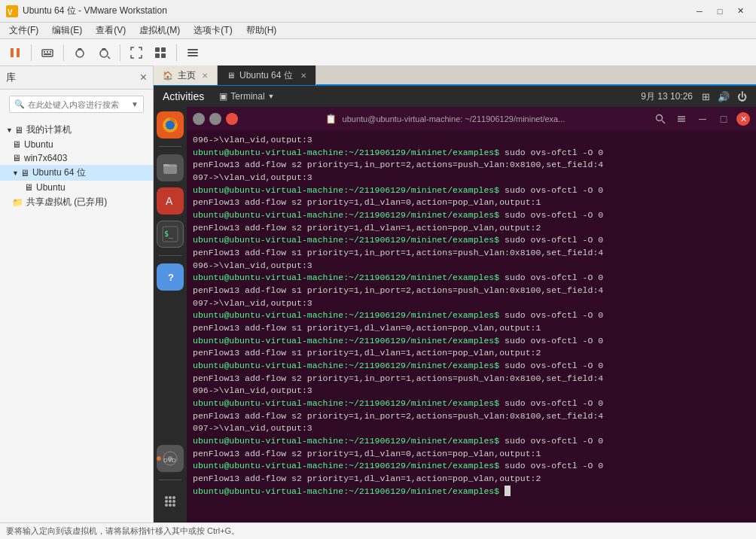 The image size is (756, 539). I want to click on power-icon: ⏻, so click(742, 96).